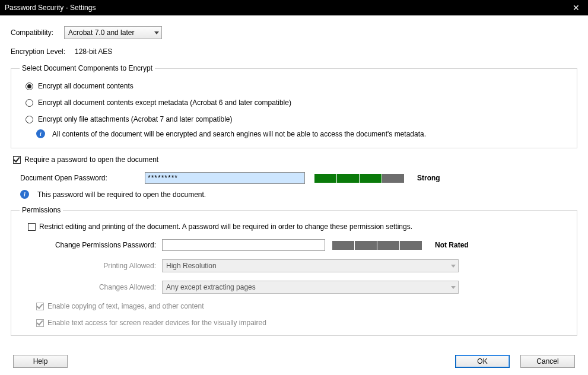 Image resolution: width=588 pixels, height=375 pixels. What do you see at coordinates (42, 210) in the screenshot?
I see `permissions-legend: Permissions` at bounding box center [42, 210].